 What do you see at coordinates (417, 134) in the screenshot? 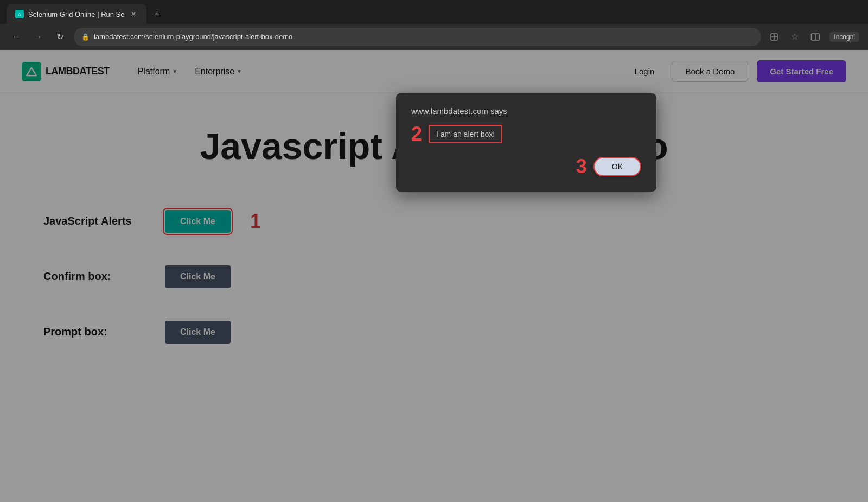
I see `step-2-badge: 2` at bounding box center [417, 134].